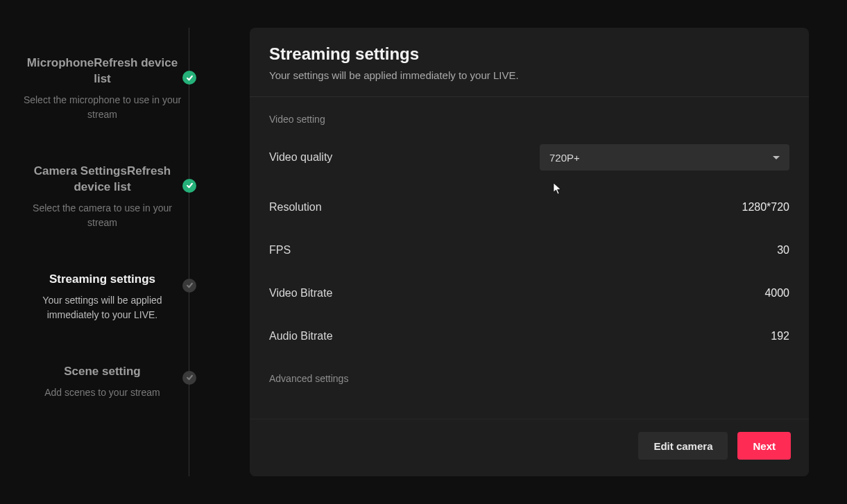 The width and height of the screenshot is (847, 504). I want to click on row-value: 4000, so click(777, 293).